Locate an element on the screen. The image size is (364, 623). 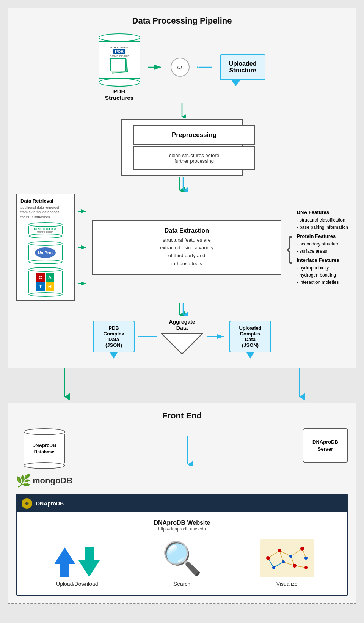
server-column: DNAproDBServer is located at coordinates (325, 445).